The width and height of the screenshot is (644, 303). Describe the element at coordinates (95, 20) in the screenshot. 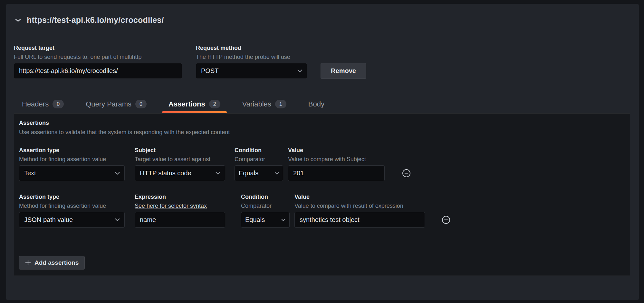

I see `section-title-url: https://test-api.k6.io/my/crocodiles/` at that location.